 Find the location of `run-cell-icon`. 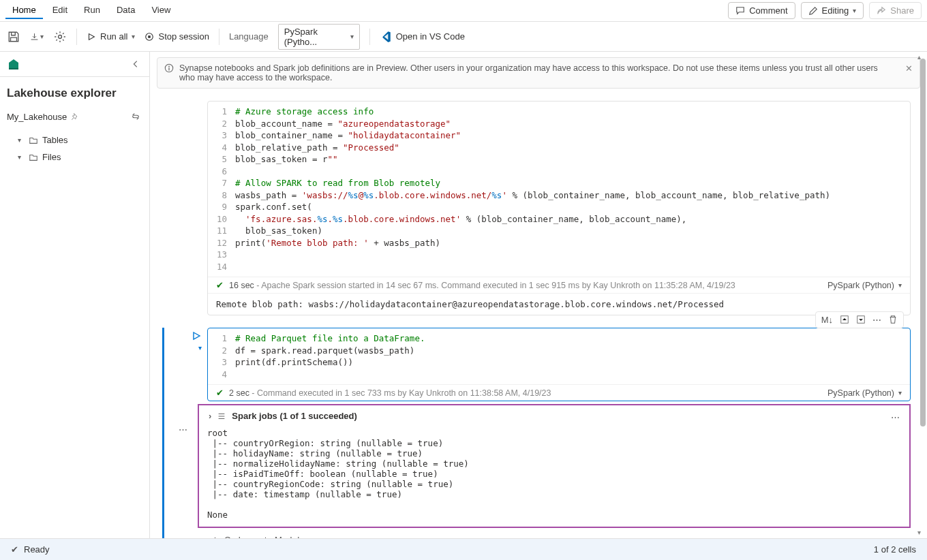

run-cell-icon is located at coordinates (196, 336).